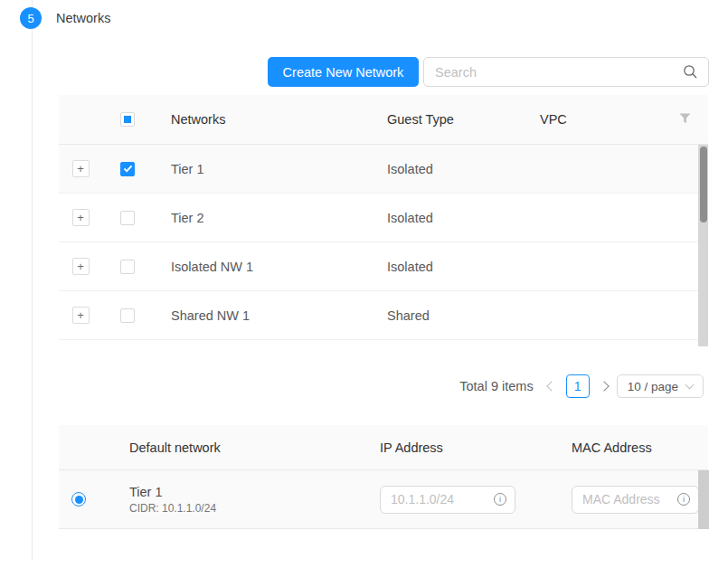 This screenshot has height=568, width=728. I want to click on search-input, so click(553, 72).